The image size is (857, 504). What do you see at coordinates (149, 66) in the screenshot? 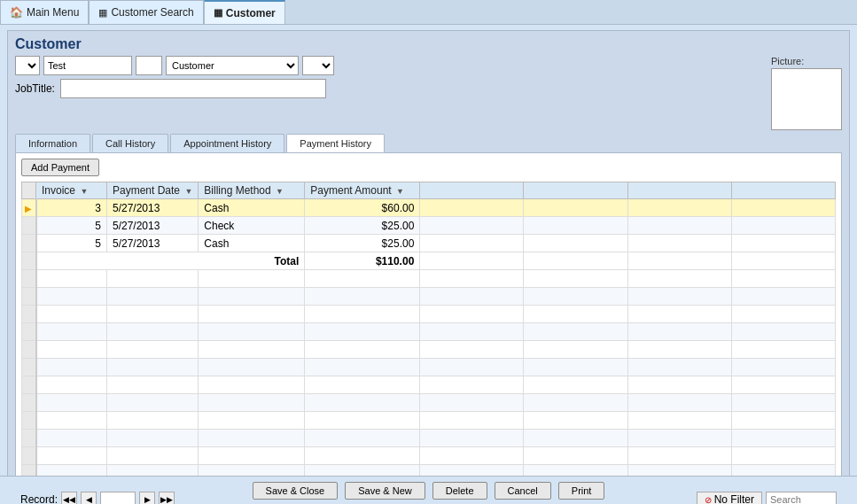
I see `separator-input` at bounding box center [149, 66].